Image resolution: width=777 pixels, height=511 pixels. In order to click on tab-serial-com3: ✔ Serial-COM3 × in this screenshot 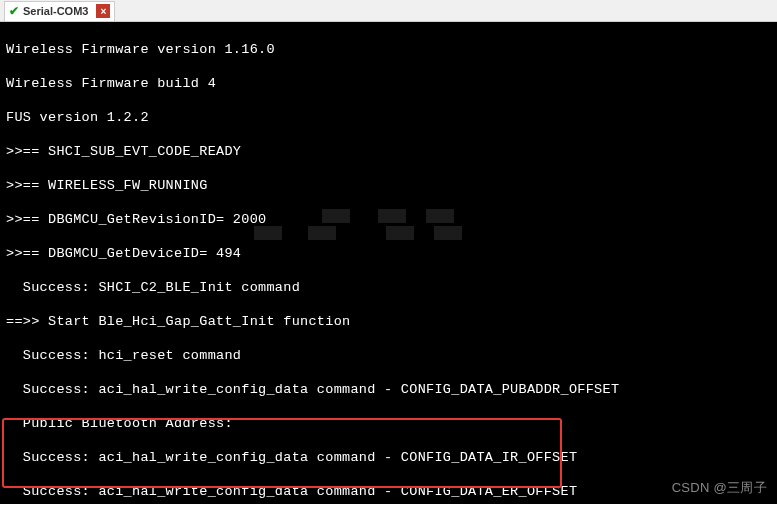, I will do `click(60, 11)`.